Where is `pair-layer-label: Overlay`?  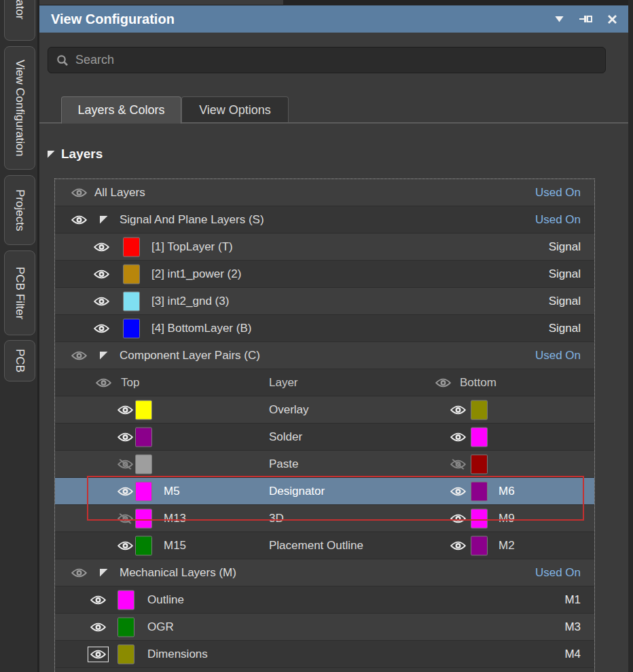 pair-layer-label: Overlay is located at coordinates (289, 410).